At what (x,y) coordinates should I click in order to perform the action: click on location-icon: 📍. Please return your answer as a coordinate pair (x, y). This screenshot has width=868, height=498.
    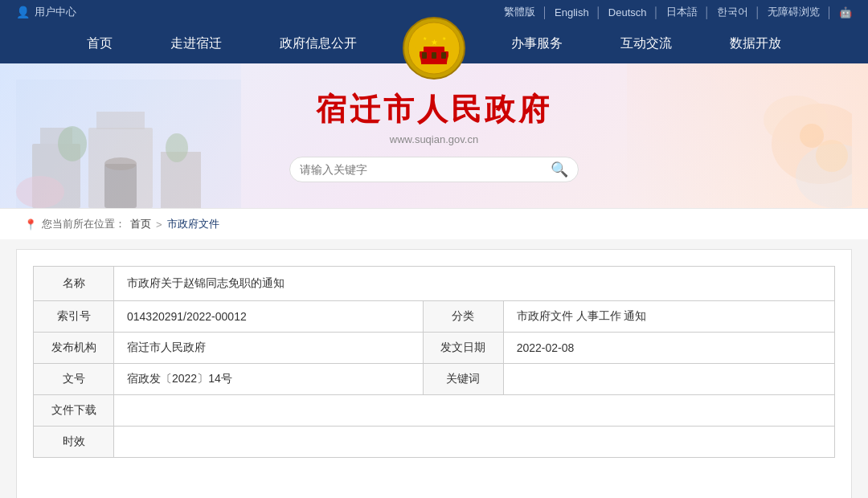
    Looking at the image, I should click on (31, 225).